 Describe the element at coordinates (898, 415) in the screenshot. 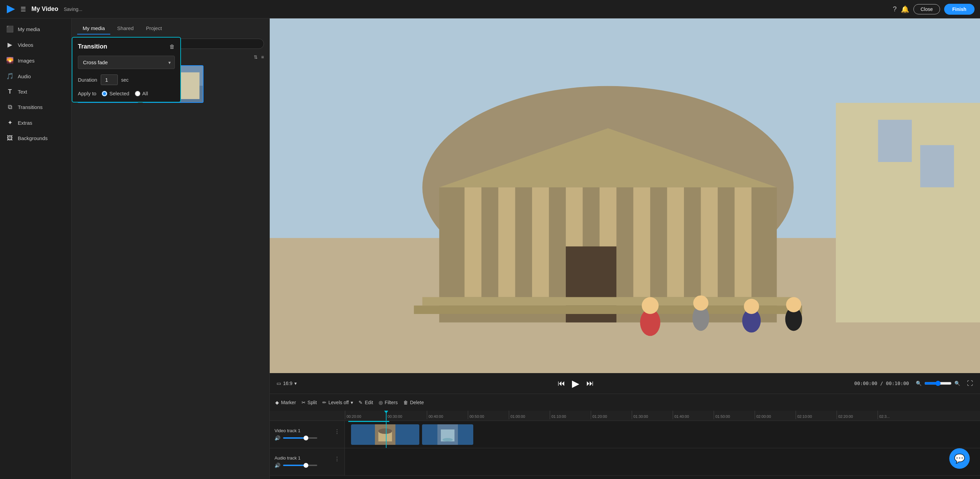

I see `ruler-mark: 02:3...` at that location.